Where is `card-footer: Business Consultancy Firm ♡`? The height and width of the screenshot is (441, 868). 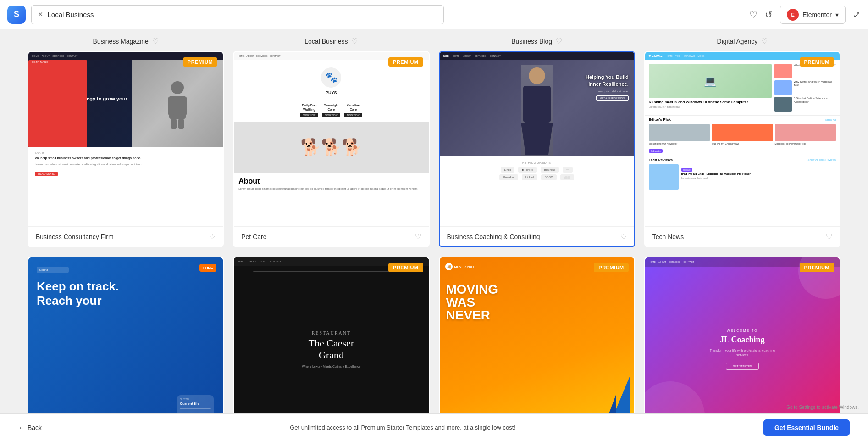
card-footer: Business Consultancy Firm ♡ is located at coordinates (126, 236).